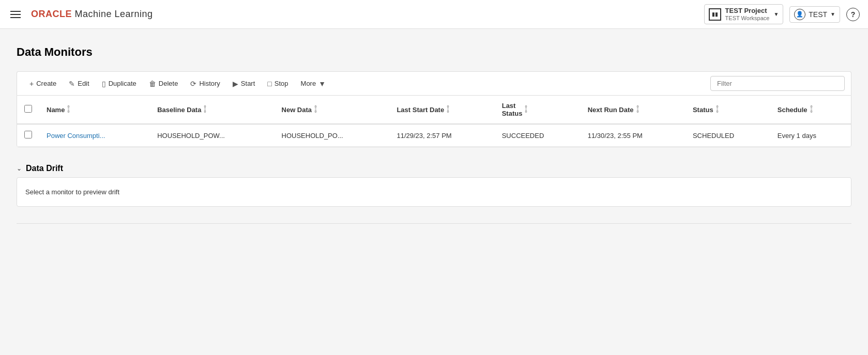 This screenshot has width=868, height=355. Describe the element at coordinates (16, 14) in the screenshot. I see `hamburger-menu-icon` at that location.